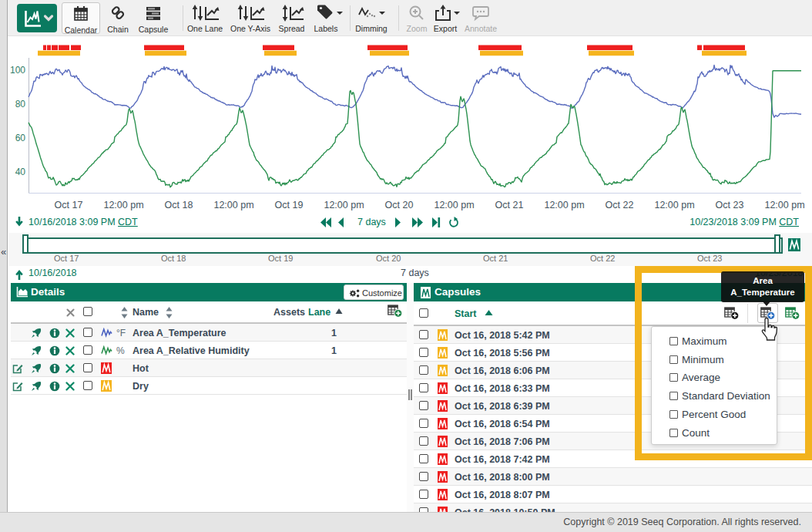 This screenshot has height=532, width=812. Describe the element at coordinates (730, 205) in the screenshot. I see `svg-text: Oct 23` at that location.